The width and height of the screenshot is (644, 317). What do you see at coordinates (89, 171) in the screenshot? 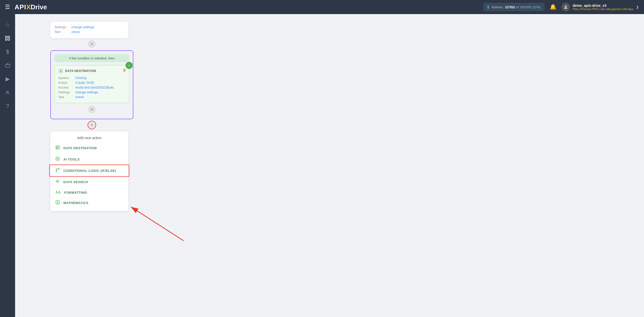
I see `add-next-card: Add next action DATA DESTINATION` at bounding box center [89, 171].